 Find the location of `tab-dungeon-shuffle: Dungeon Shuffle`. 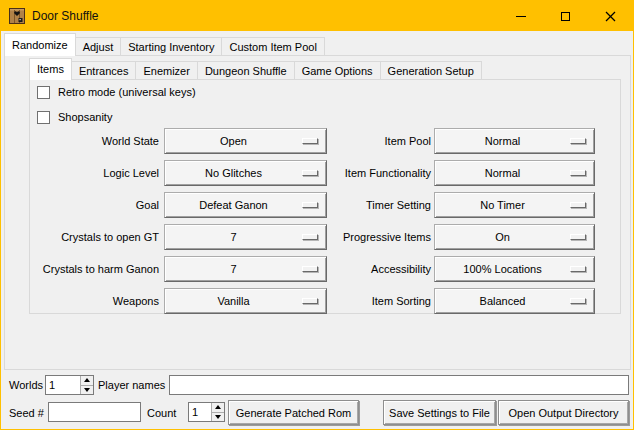

tab-dungeon-shuffle: Dungeon Shuffle is located at coordinates (246, 70).